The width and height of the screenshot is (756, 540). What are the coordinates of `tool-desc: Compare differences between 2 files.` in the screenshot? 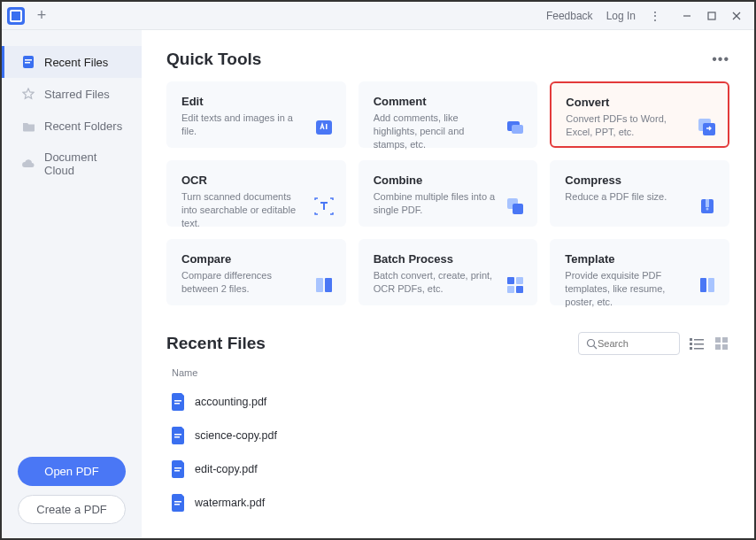 It's located at (243, 282).